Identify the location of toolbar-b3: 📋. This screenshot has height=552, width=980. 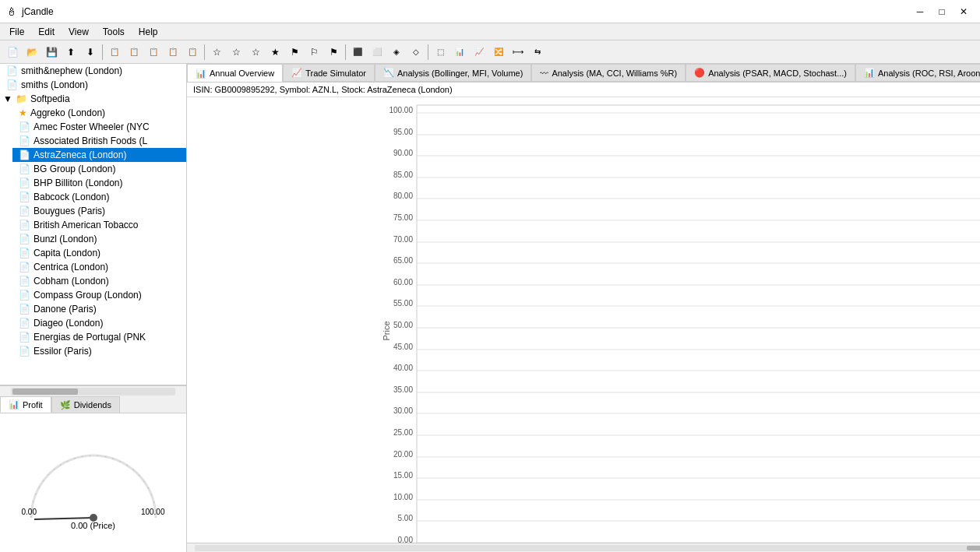
(153, 52).